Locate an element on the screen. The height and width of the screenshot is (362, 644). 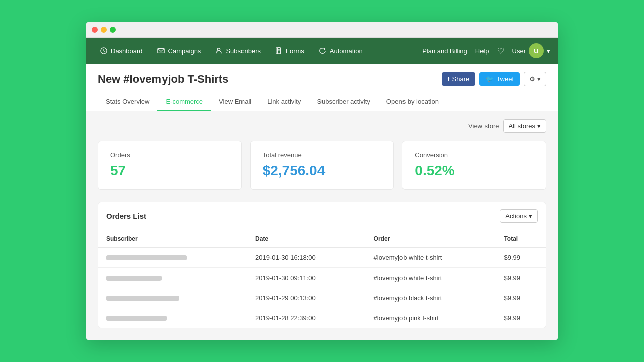
page-header: New #lovemyjob T-Shirts f Share 🐦 Tweet … is located at coordinates (322, 75).